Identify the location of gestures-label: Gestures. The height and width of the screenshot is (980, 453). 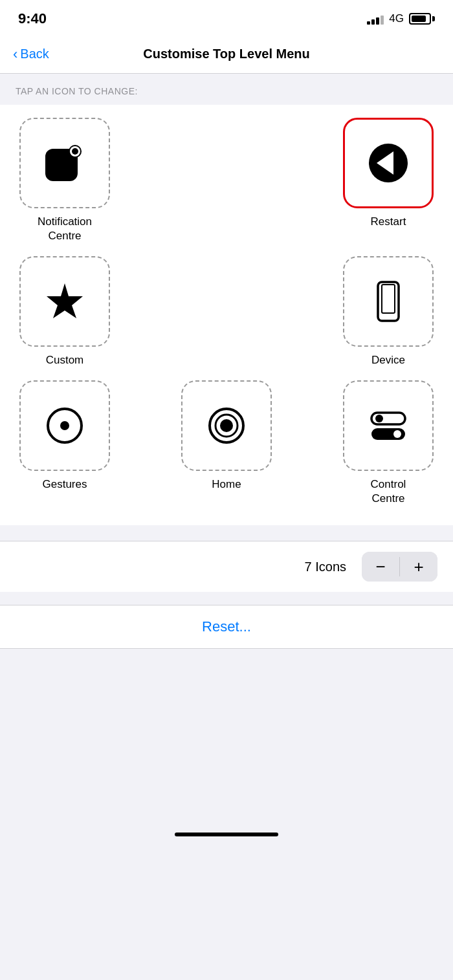
(65, 485).